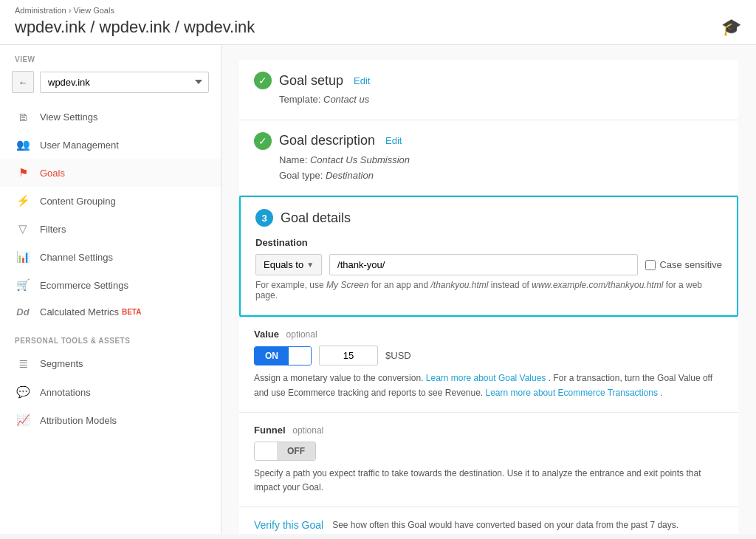 The height and width of the screenshot is (539, 756). Describe the element at coordinates (111, 312) in the screenshot. I see `sidebar-item-calculated-metrics: Dd Calculated Metrics BETA` at that location.